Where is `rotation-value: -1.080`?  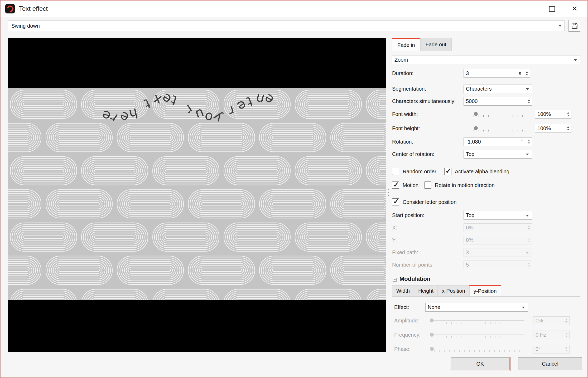
rotation-value: -1.080 is located at coordinates (474, 142).